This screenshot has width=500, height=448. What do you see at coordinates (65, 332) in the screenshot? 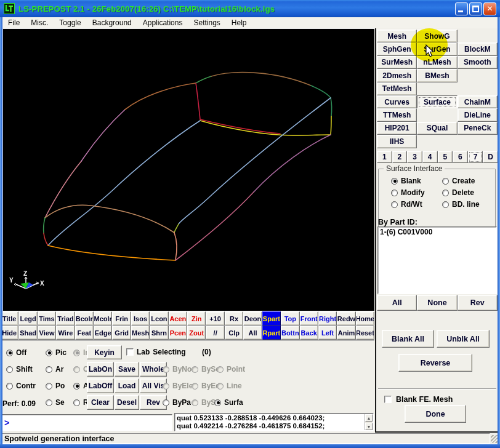
I see `wire-button: Wire` at bounding box center [65, 332].